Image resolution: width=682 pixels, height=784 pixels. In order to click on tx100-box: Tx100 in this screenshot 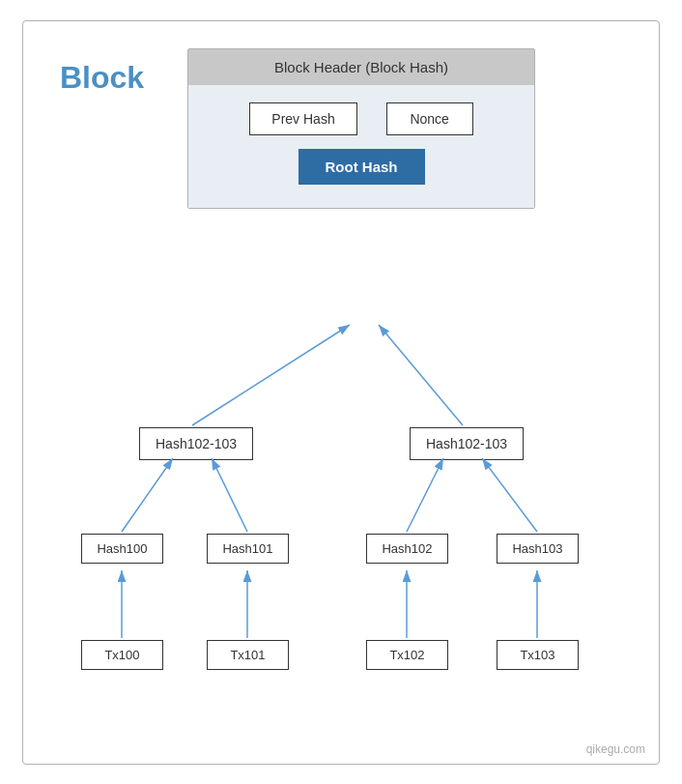, I will do `click(122, 655)`.